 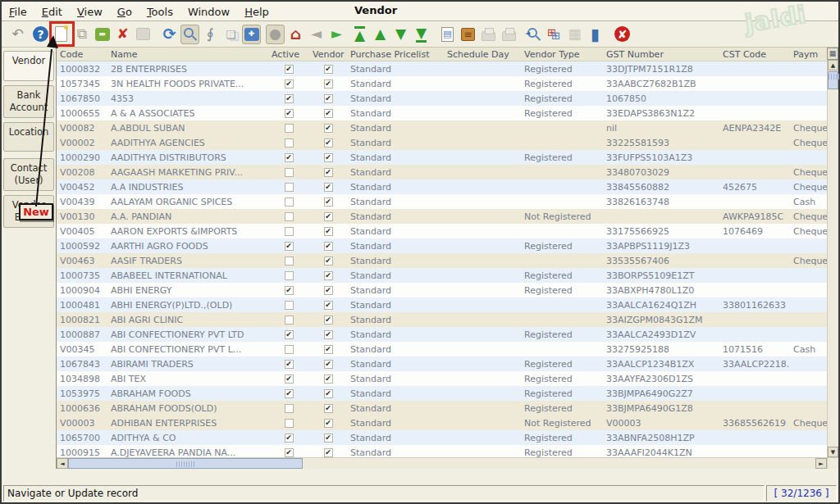 I want to click on home-icon: ⌂, so click(x=295, y=34).